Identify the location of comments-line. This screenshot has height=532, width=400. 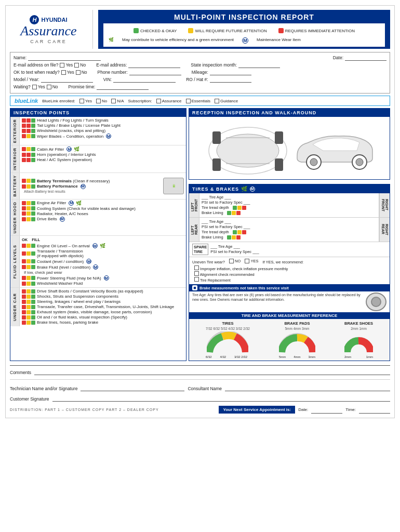
(212, 371).